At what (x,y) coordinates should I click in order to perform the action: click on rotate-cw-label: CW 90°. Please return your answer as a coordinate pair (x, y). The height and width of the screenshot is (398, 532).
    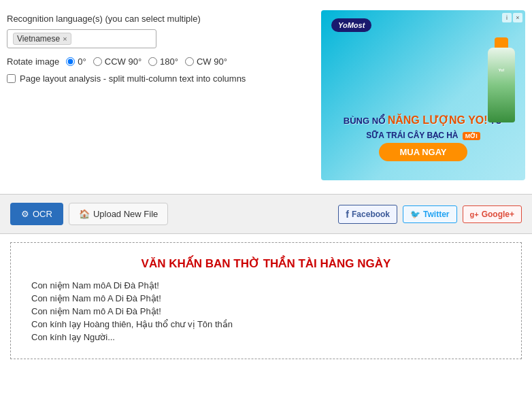
    Looking at the image, I should click on (206, 61).